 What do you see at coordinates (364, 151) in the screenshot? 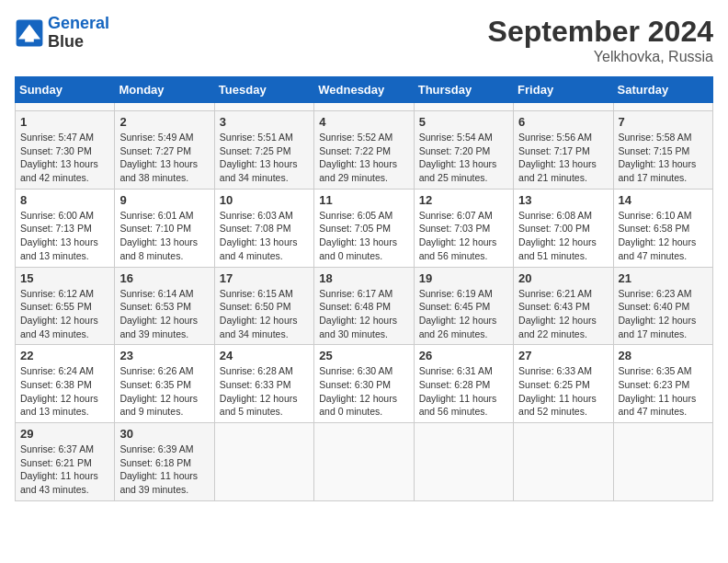
I see `calendar-row: 1Sunrise: 5:47 AMSunset: 7:30 PMDaylight…` at bounding box center [364, 151].